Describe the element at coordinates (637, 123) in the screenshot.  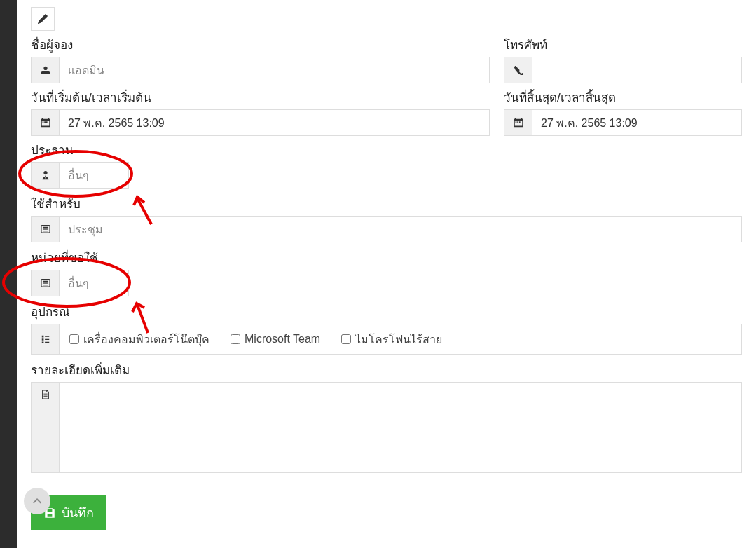
I see `end-datetime-input` at that location.